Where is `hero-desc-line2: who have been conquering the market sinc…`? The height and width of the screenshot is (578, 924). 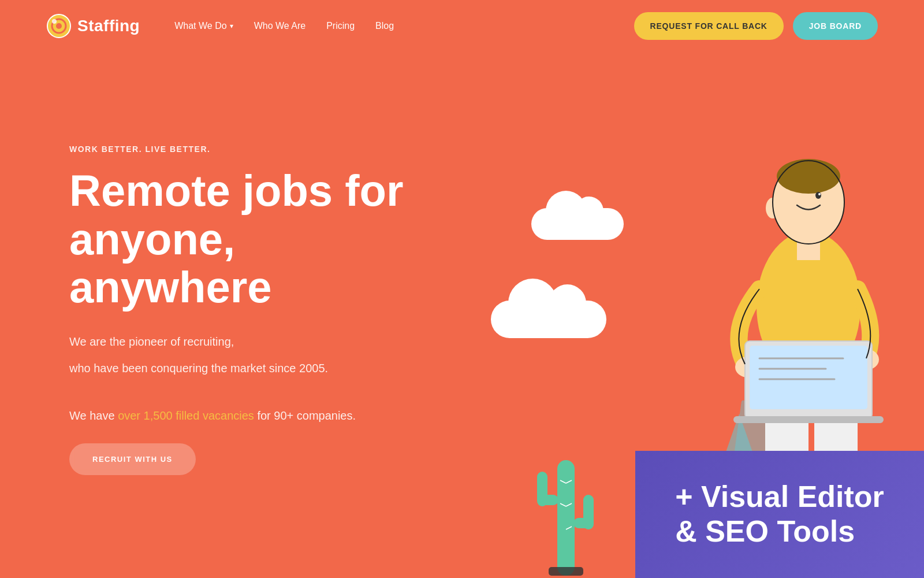 hero-desc-line2: who have been conquering the market sinc… is located at coordinates (248, 368).